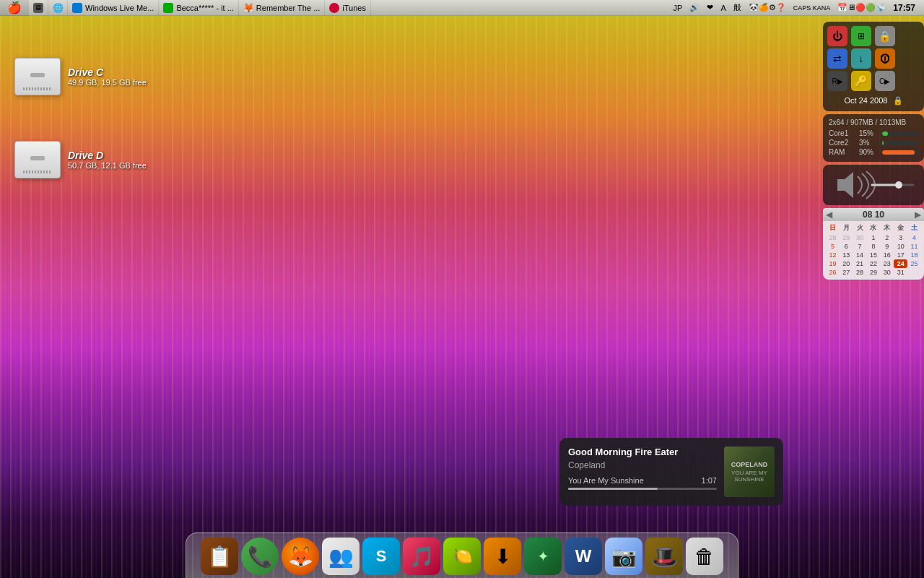 This screenshot has width=924, height=578. I want to click on notify-time: 1:07, so click(709, 480).